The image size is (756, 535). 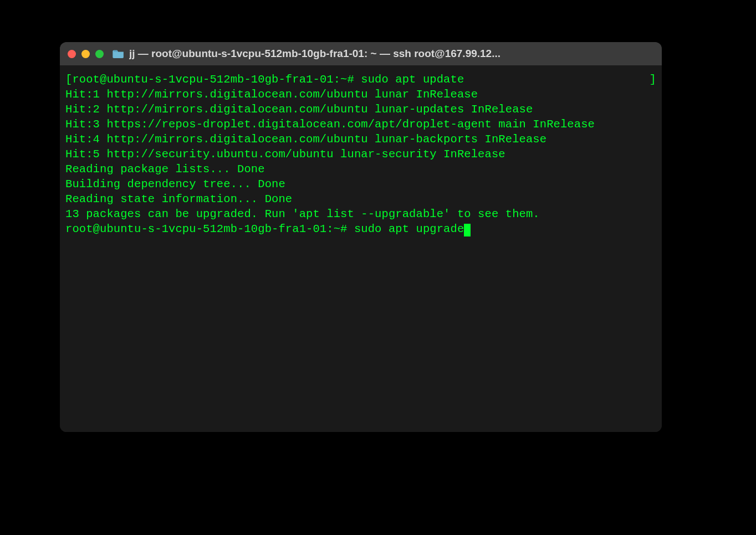 I want to click on output-line: Hit:5 http://security.ubuntu.com/ubuntu …, so click(x=285, y=154).